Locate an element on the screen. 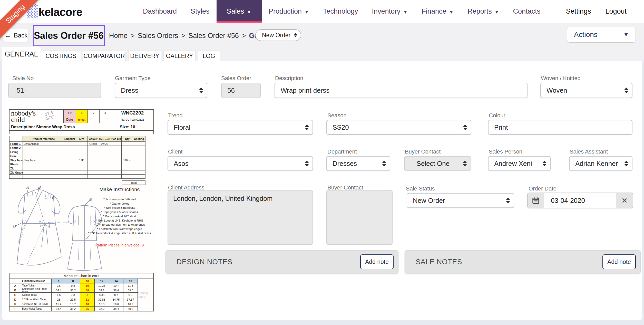  make-instruction-item: * Self Loop at LHS, Keyhole at RHS is located at coordinates (120, 221).